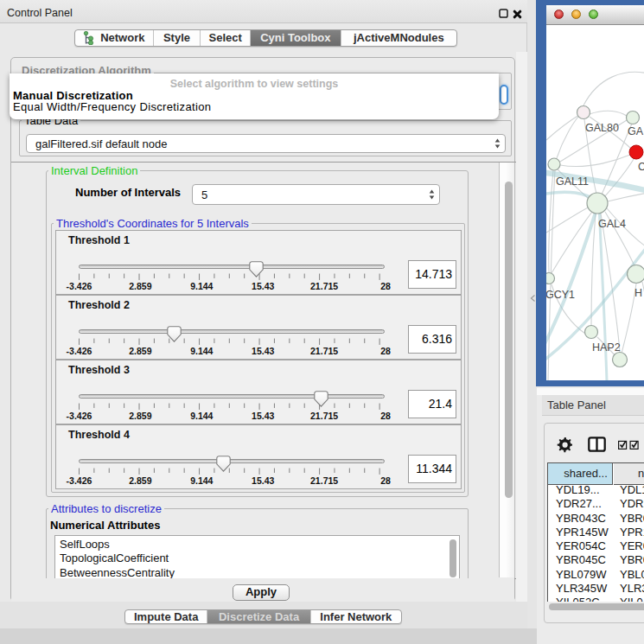  What do you see at coordinates (572, 182) in the screenshot?
I see `svg-text: GAL11` at bounding box center [572, 182].